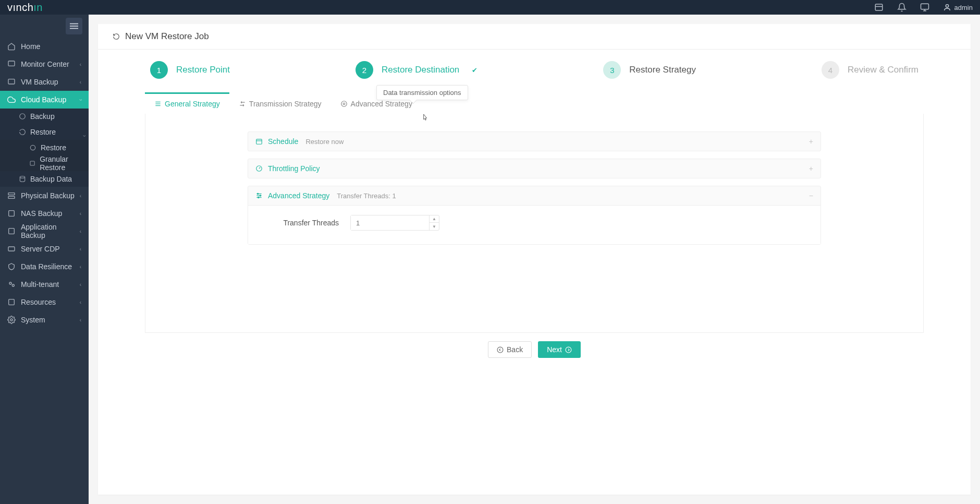 The width and height of the screenshot is (980, 504). What do you see at coordinates (44, 100) in the screenshot?
I see `sidebar-item-cloud-backup: Cloud Backup ‹` at bounding box center [44, 100].